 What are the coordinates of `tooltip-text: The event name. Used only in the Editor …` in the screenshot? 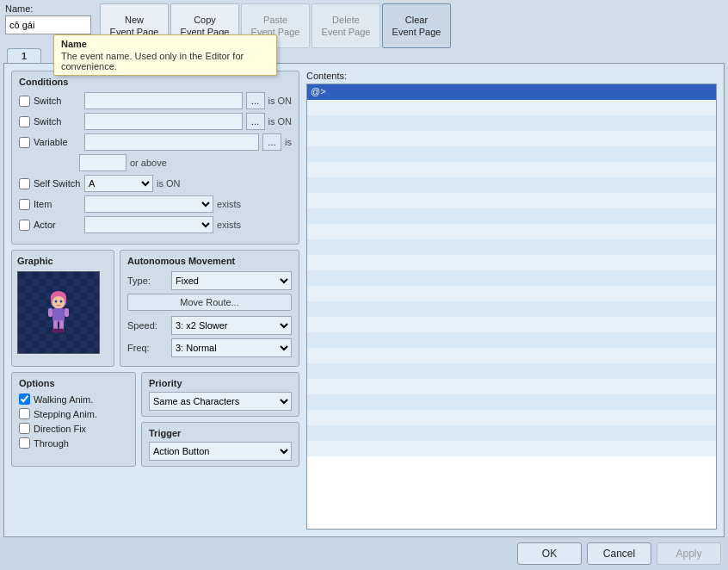 It's located at (165, 61).